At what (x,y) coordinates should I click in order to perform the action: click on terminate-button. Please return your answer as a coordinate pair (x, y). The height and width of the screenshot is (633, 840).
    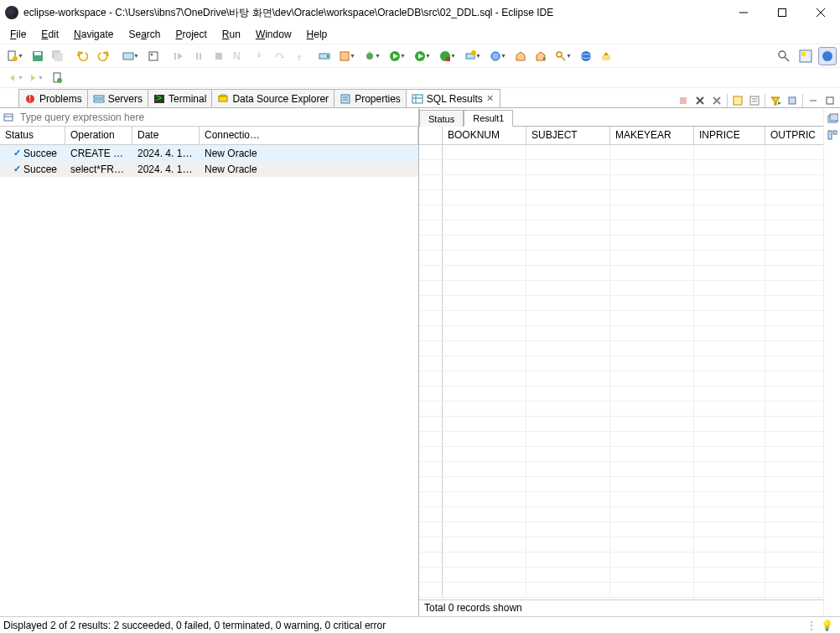
    Looking at the image, I should click on (219, 56).